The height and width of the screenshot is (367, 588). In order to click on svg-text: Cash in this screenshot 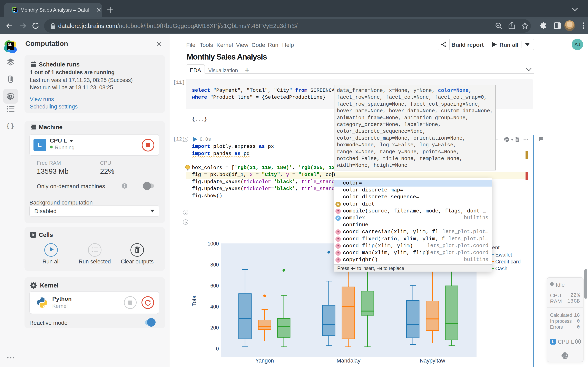, I will do `click(502, 268)`.